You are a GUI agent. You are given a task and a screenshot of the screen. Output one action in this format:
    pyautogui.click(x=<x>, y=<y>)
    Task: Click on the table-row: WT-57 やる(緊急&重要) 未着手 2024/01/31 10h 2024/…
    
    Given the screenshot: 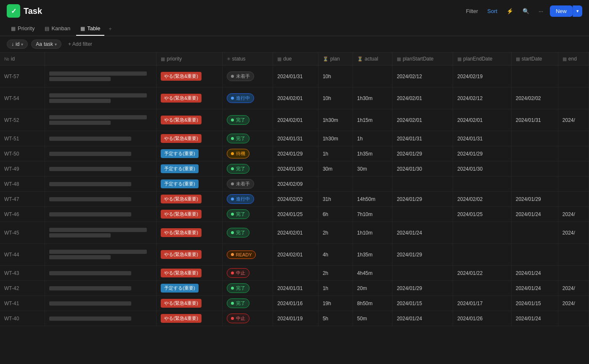 What is the action you would take?
    pyautogui.click(x=294, y=76)
    